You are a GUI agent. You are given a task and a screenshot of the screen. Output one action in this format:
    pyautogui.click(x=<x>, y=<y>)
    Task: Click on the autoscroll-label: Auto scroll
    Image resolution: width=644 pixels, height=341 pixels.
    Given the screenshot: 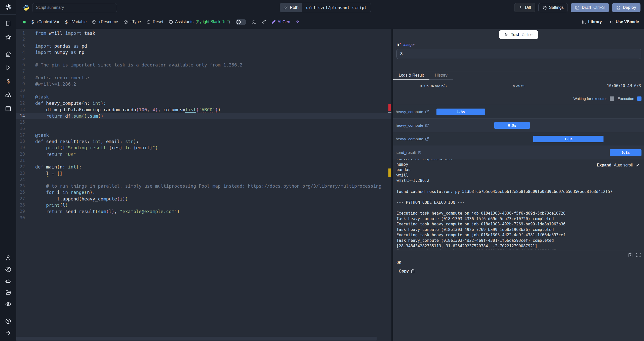 What is the action you would take?
    pyautogui.click(x=623, y=165)
    